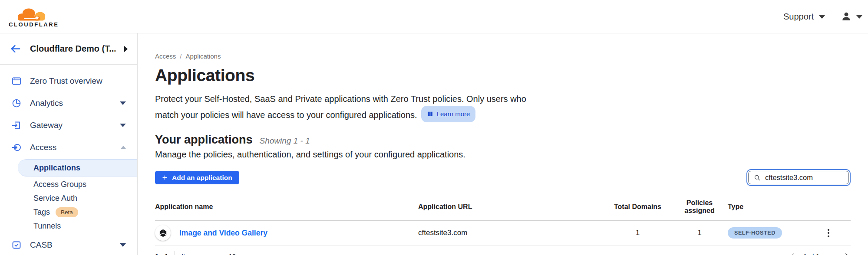 The image size is (868, 255). I want to click on search-input, so click(804, 178).